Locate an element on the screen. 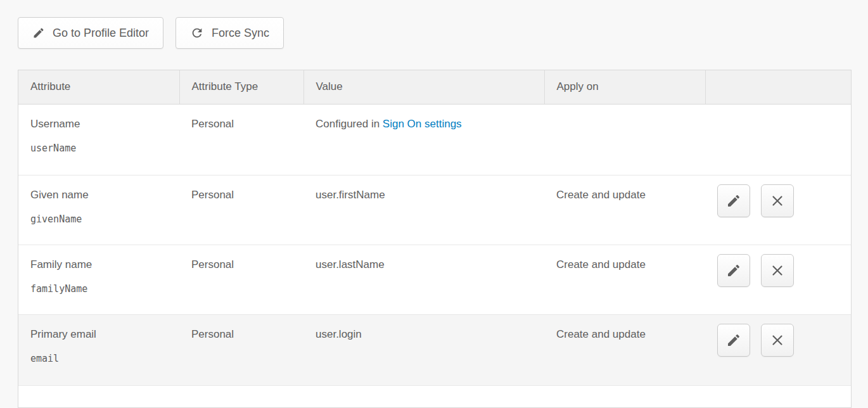  value-text: Configured in is located at coordinates (347, 124).